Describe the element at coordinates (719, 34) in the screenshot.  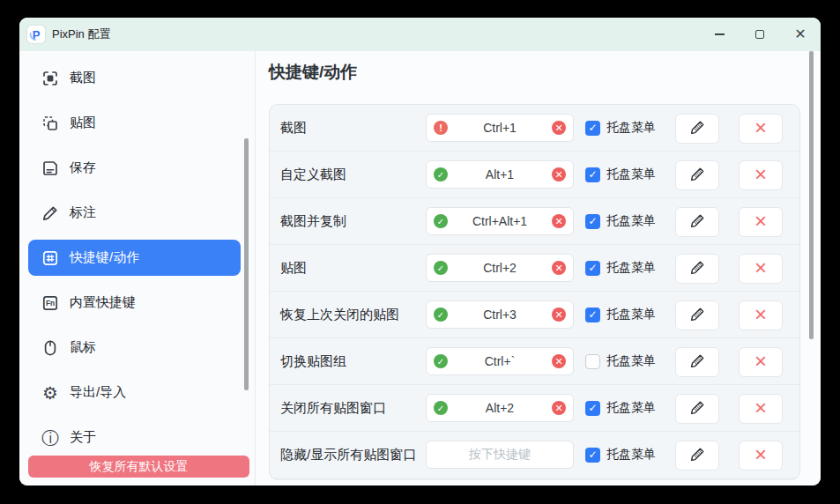
I see `minimize-button` at that location.